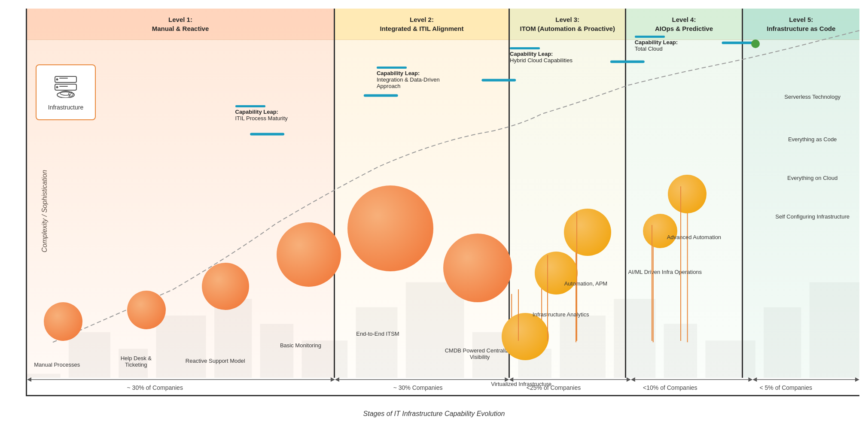  What do you see at coordinates (670, 388) in the screenshot?
I see `pct-label-4: <10% of Companies` at bounding box center [670, 388].